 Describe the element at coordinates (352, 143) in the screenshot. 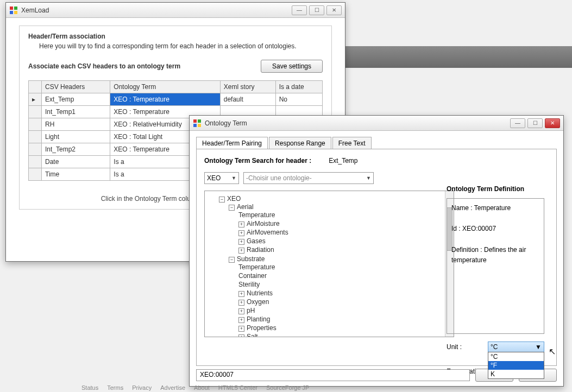

I see `tab-free-text: Free Text` at that location.